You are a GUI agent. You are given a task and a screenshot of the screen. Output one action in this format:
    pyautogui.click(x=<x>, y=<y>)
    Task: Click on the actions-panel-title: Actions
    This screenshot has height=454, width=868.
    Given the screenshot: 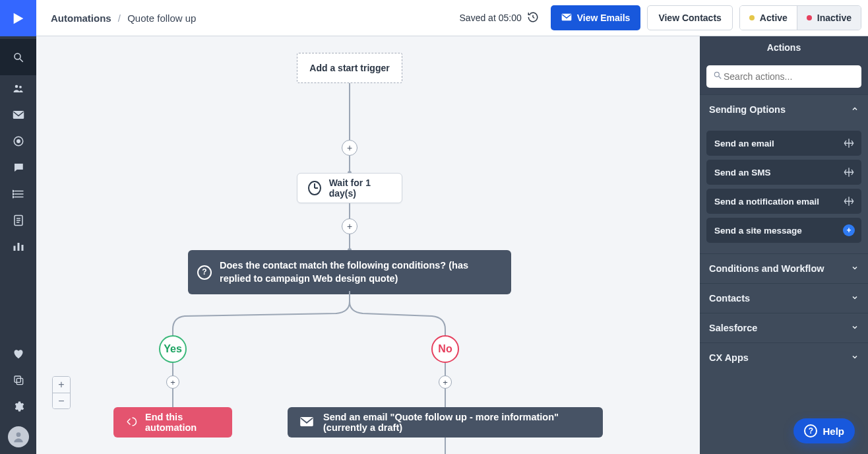 What is the action you would take?
    pyautogui.click(x=784, y=48)
    